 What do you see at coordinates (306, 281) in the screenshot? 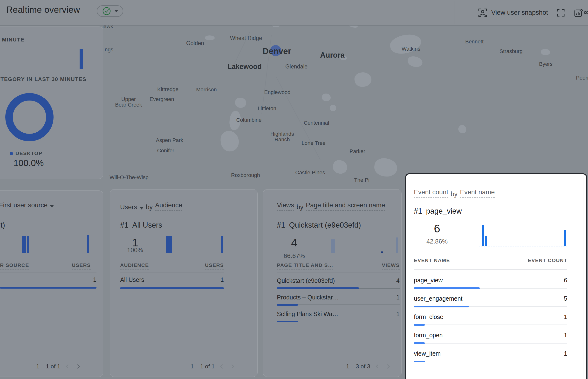
I see `row-name: Quickstart (e9e03efd)` at bounding box center [306, 281].